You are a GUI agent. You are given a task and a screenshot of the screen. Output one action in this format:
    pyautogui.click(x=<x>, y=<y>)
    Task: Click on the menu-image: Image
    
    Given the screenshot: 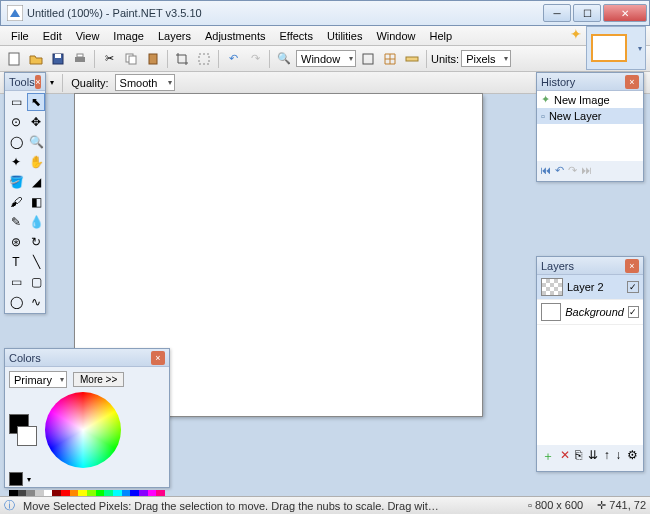 What is the action you would take?
    pyautogui.click(x=128, y=36)
    